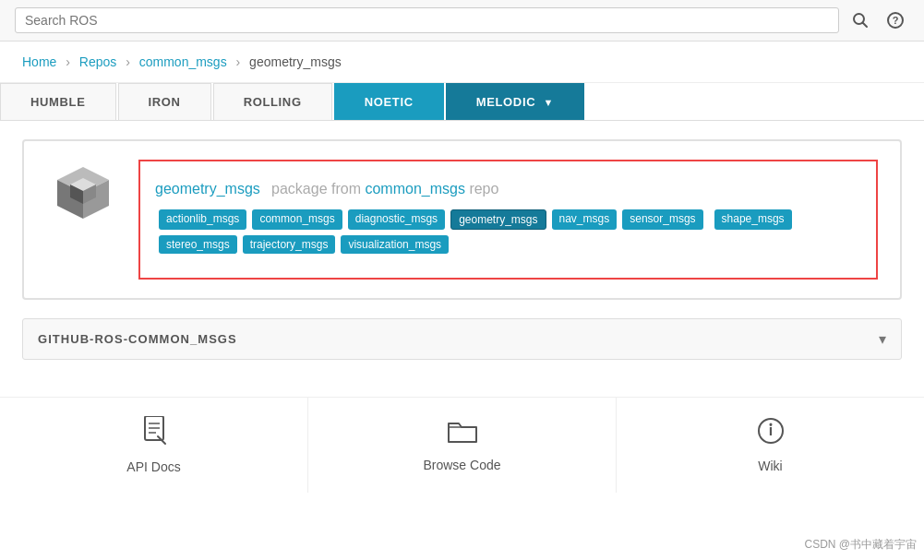 This screenshot has height=560, width=924. What do you see at coordinates (508, 232) in the screenshot?
I see `package-tags: actionlib_msgs common_msgs diagnostic_ms…` at bounding box center [508, 232].